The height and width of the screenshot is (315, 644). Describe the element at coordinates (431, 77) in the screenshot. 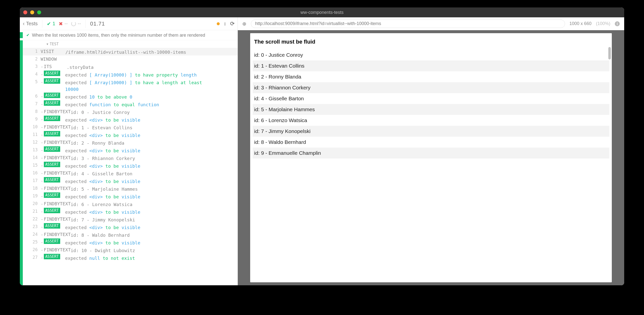

I see `list-item: id: 2 - Ronny Blanda` at that location.